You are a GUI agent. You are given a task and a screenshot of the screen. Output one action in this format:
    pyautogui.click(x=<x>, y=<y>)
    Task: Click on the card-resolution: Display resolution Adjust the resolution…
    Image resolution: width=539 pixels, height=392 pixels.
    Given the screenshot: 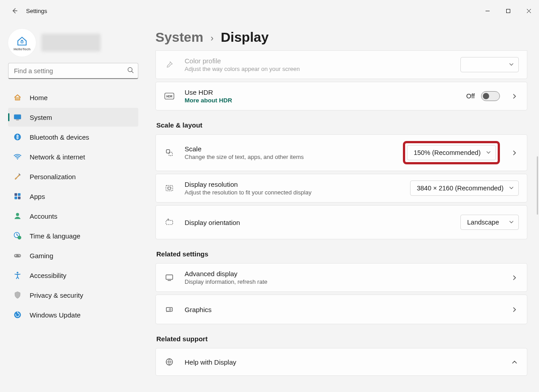 What is the action you would take?
    pyautogui.click(x=341, y=188)
    